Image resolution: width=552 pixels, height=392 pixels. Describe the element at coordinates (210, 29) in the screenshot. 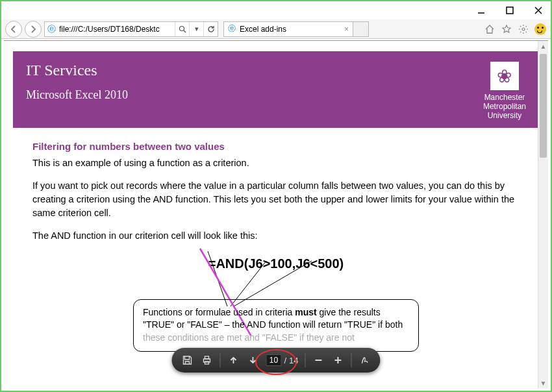

I see `refresh-icon` at that location.